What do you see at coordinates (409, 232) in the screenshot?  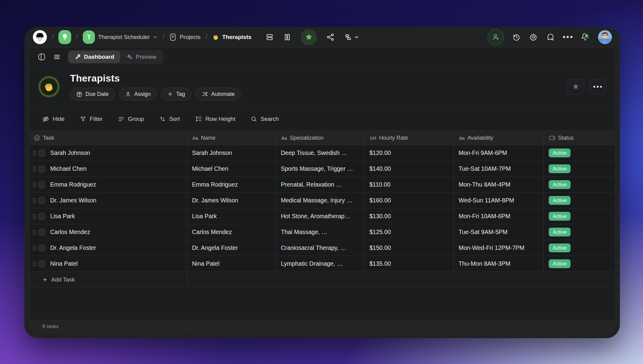 I see `hourly-rate-cell: $125.00` at bounding box center [409, 232].